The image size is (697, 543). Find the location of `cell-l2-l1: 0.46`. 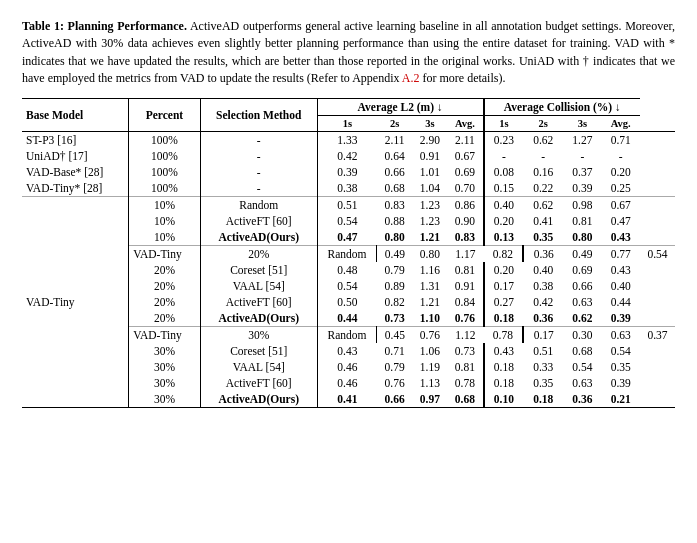

cell-l2-l1: 0.46 is located at coordinates (347, 367).